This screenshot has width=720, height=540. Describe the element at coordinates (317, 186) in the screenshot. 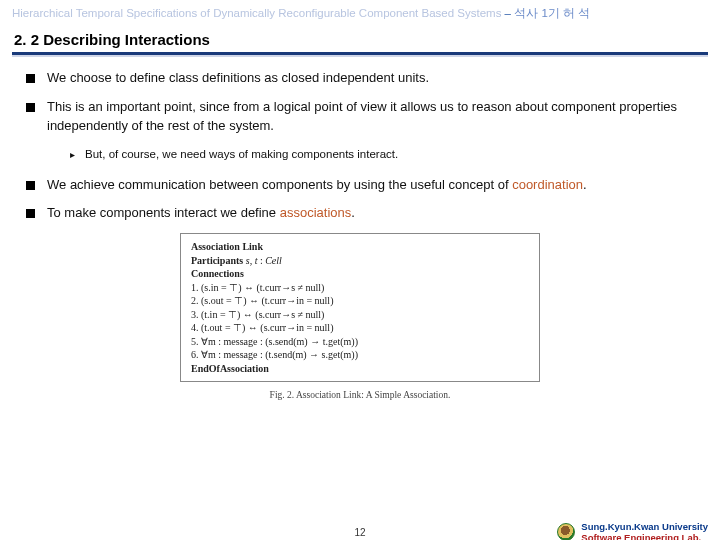

I see `bullet-text: We achieve communication between compone…` at that location.